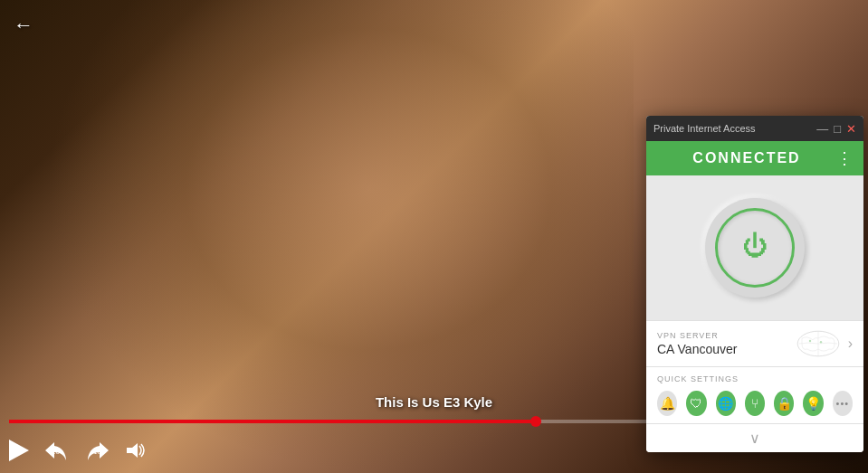  What do you see at coordinates (755, 128) in the screenshot?
I see `vpn-titlebar: Private Internet Access — □ ✕` at bounding box center [755, 128].